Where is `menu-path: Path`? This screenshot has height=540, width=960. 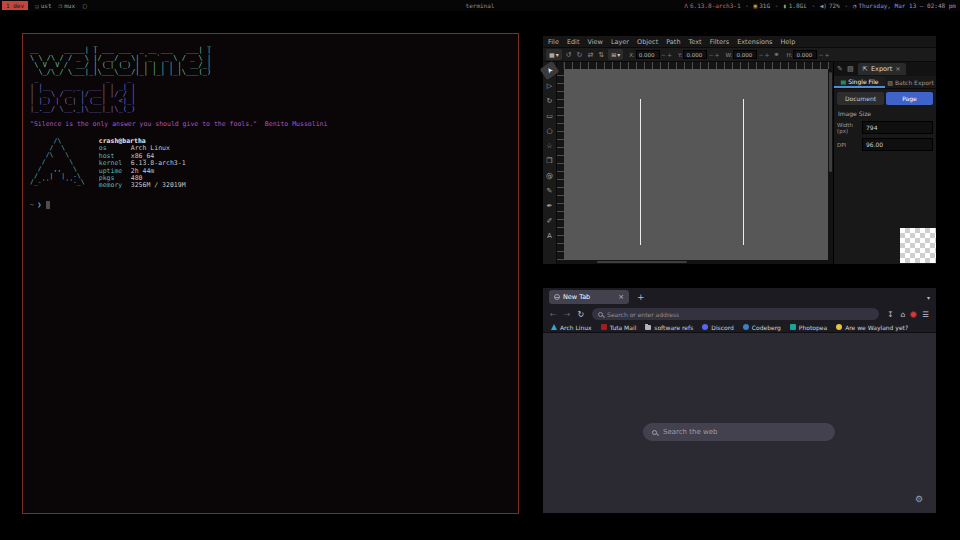
menu-path: Path is located at coordinates (673, 42).